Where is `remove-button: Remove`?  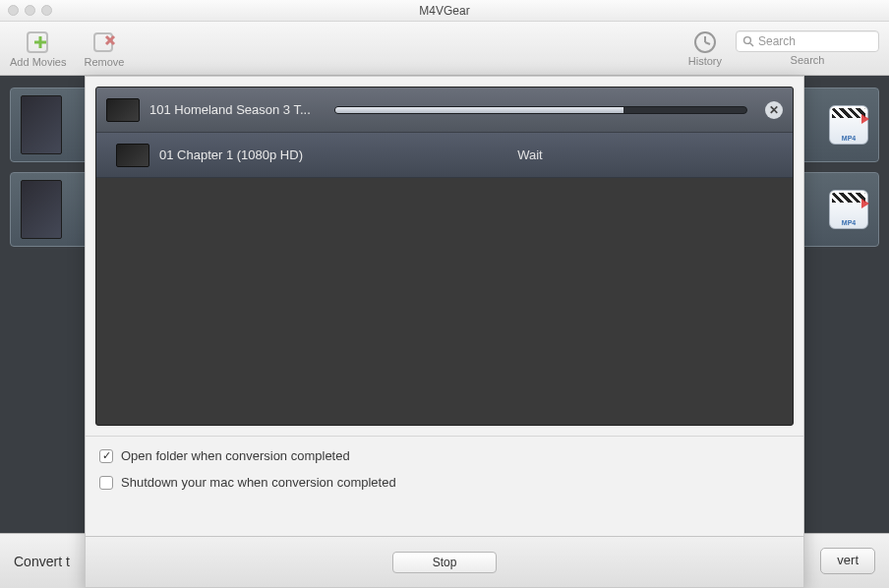 remove-button: Remove is located at coordinates (104, 48).